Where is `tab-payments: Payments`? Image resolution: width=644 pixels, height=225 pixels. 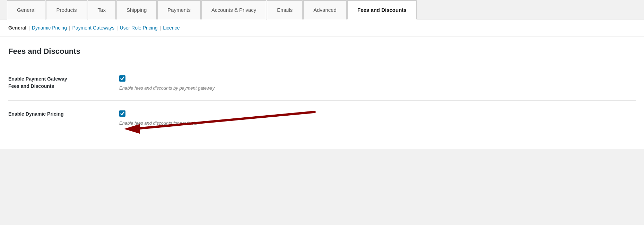
tab-payments: Payments is located at coordinates (179, 10).